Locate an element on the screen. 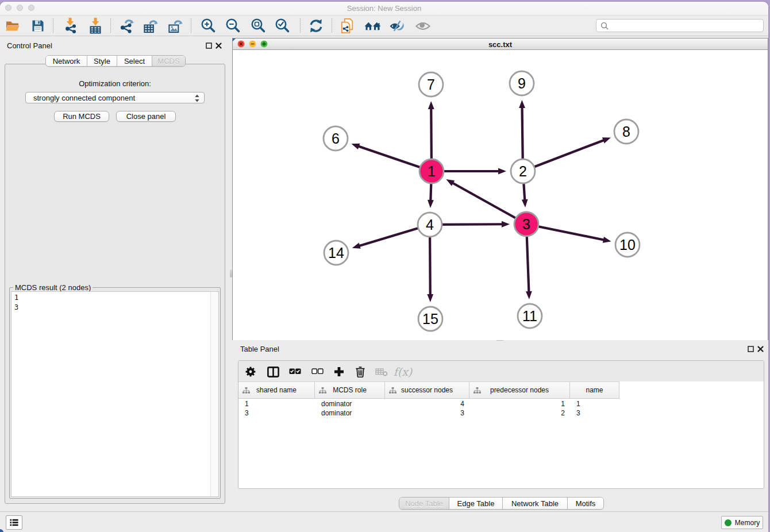  table-cell: 2 is located at coordinates (519, 413).